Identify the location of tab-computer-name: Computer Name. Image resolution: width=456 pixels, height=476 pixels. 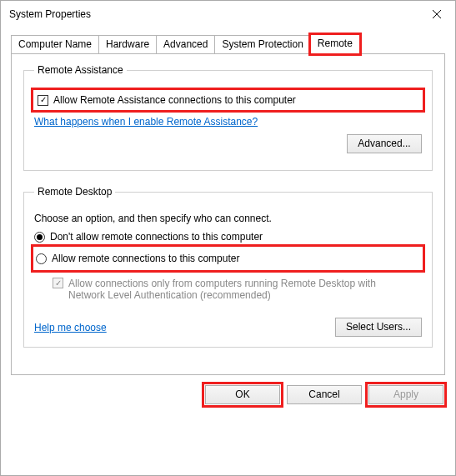
(55, 44).